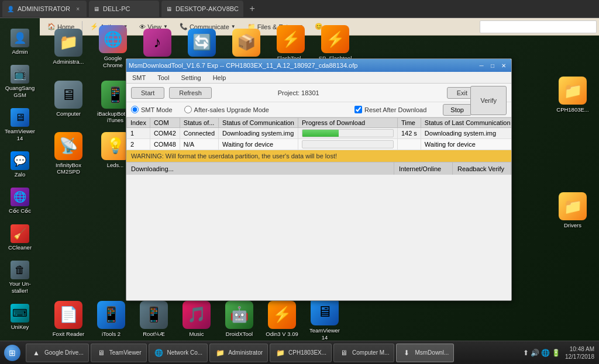  Describe the element at coordinates (68, 43) in the screenshot. I see `admin-folder-icon: 📁` at that location.